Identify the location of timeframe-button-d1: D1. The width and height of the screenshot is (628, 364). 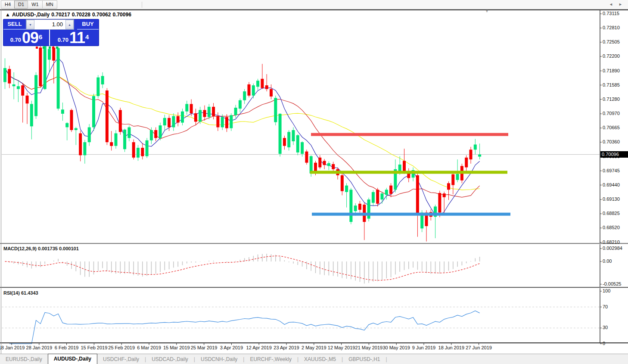
(21, 4).